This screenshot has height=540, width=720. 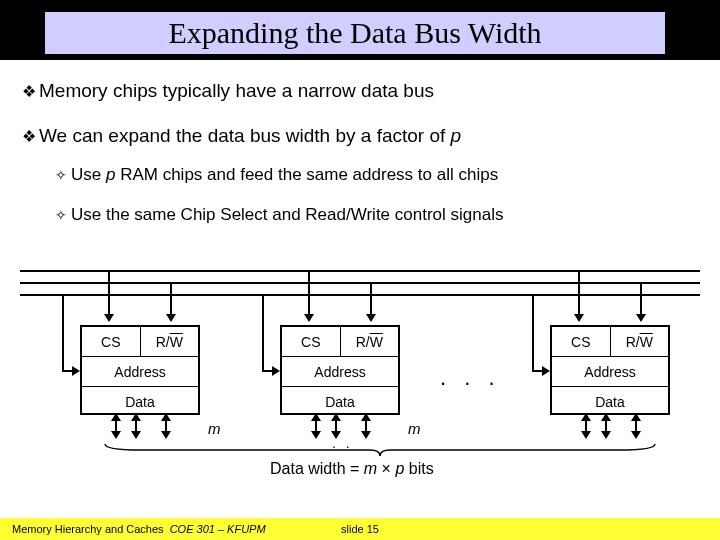 I want to click on wire-addr-1h, so click(x=70, y=371).